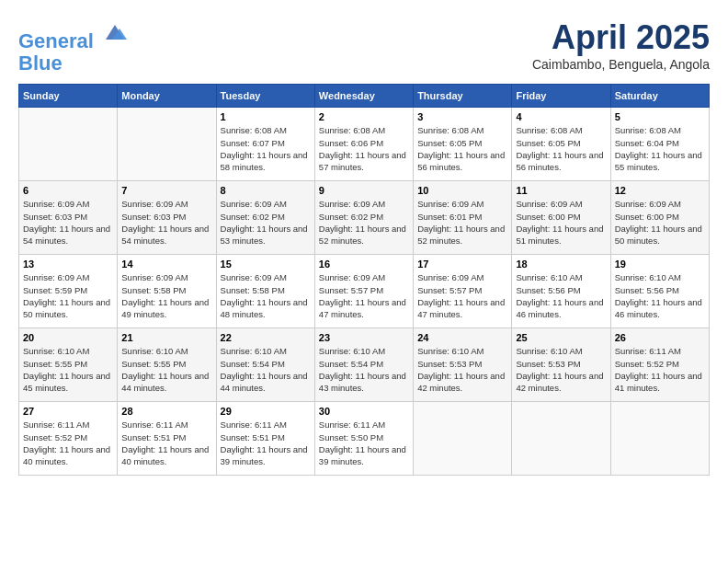 The image size is (728, 563). I want to click on calendar-cell: 29Sunrise: 6:11 AMSunset: 5:51 PMDayligh…, so click(265, 439).